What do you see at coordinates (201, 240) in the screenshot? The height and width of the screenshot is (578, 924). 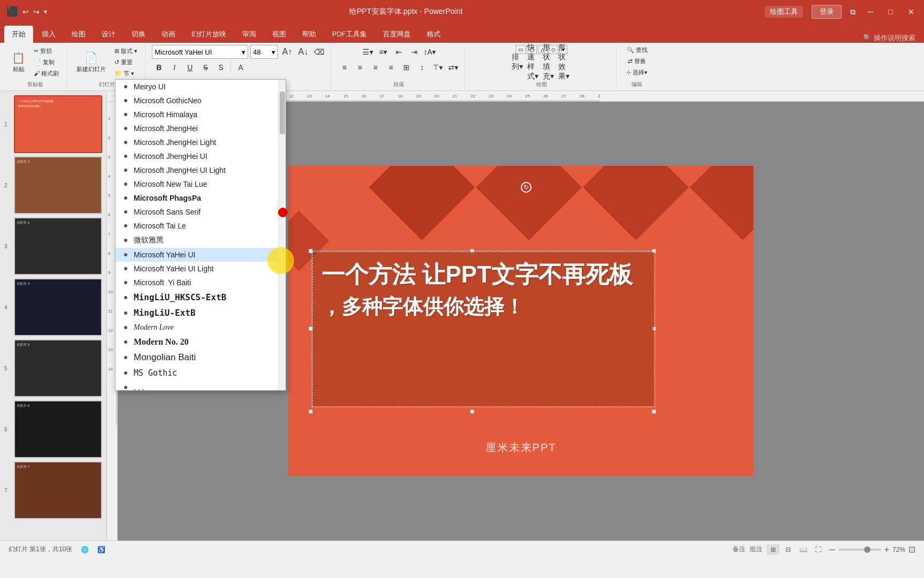 I see `font-item-yahei: 微软雅黑` at bounding box center [201, 240].